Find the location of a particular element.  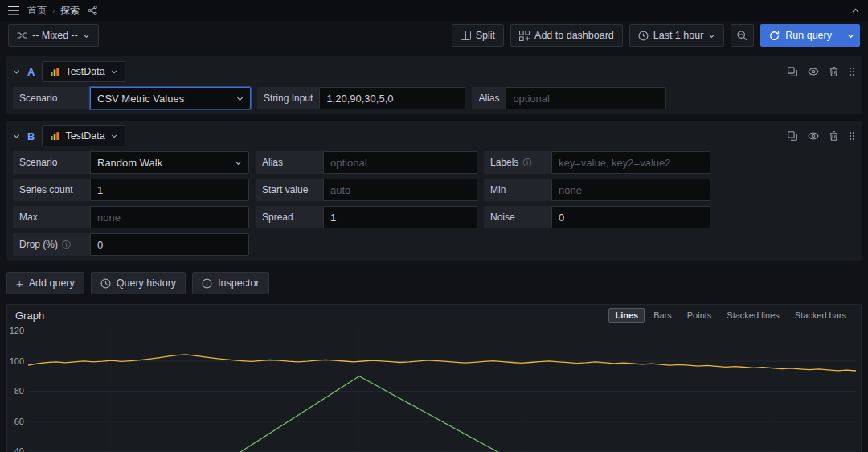

mode-stacked-lines: Stacked lines is located at coordinates (752, 315).